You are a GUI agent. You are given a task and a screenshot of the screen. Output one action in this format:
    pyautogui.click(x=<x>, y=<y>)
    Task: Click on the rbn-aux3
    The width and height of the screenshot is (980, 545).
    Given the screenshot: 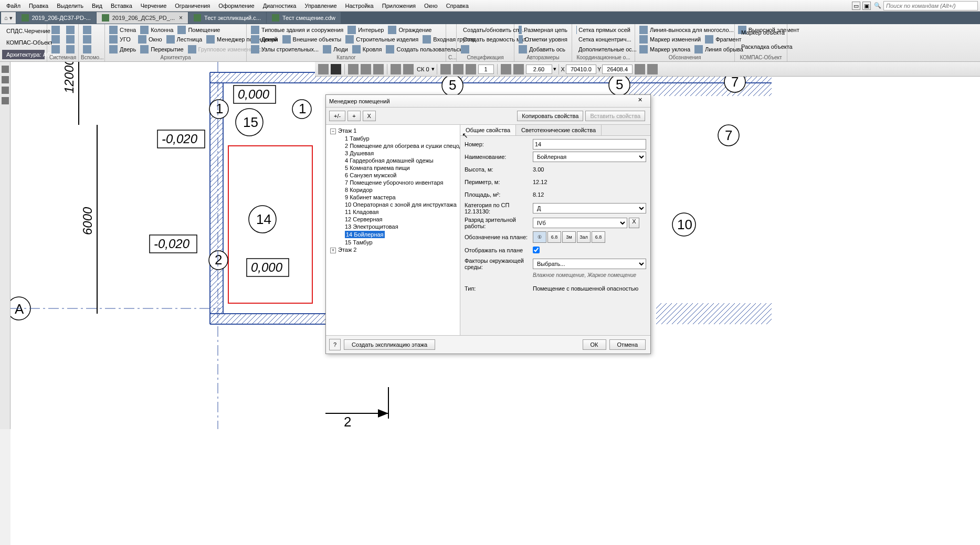 What is the action you would take?
    pyautogui.click(x=91, y=49)
    